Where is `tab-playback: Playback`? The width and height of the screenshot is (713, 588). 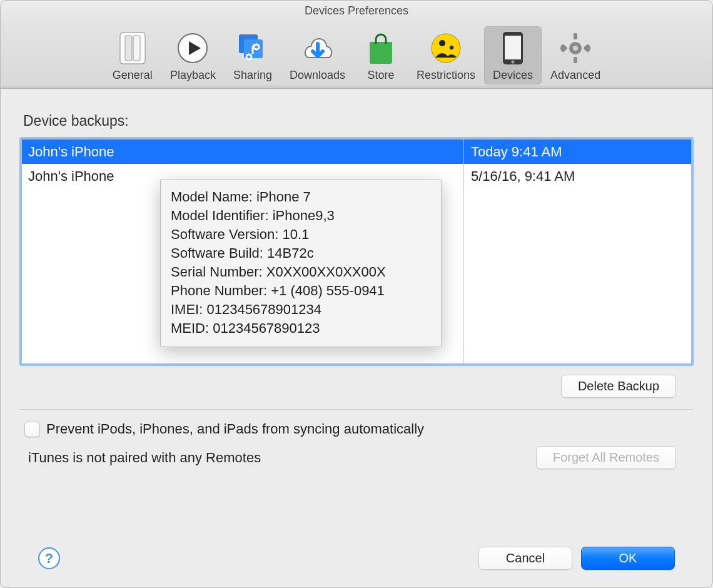 tab-playback: Playback is located at coordinates (193, 55).